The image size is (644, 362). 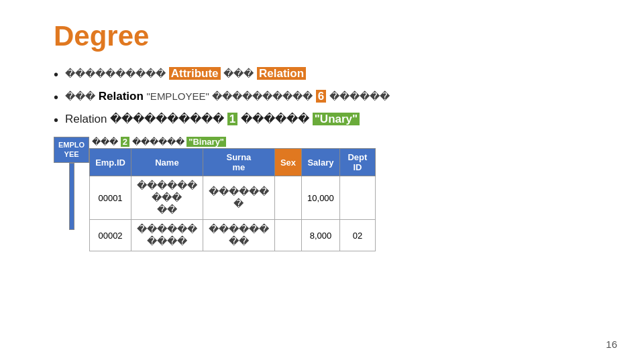 What do you see at coordinates (71, 150) in the screenshot?
I see `employee-top-label: EMPLOYEE` at bounding box center [71, 150].